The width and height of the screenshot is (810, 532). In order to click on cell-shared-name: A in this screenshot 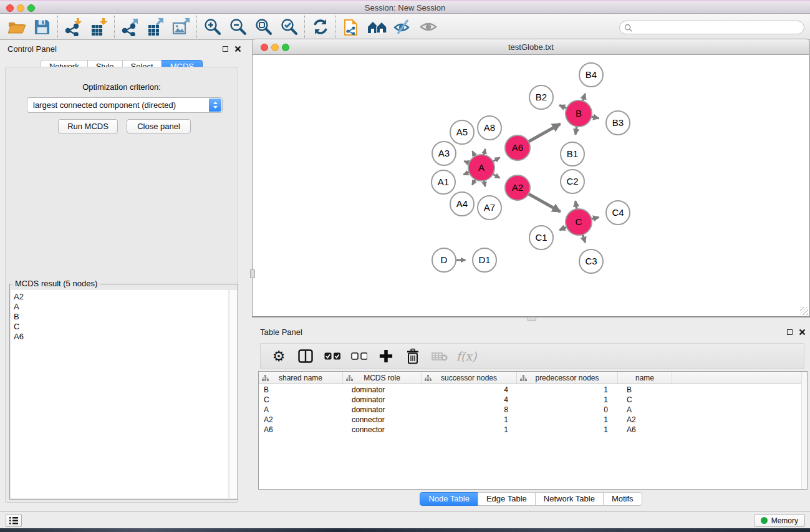, I will do `click(301, 410)`.